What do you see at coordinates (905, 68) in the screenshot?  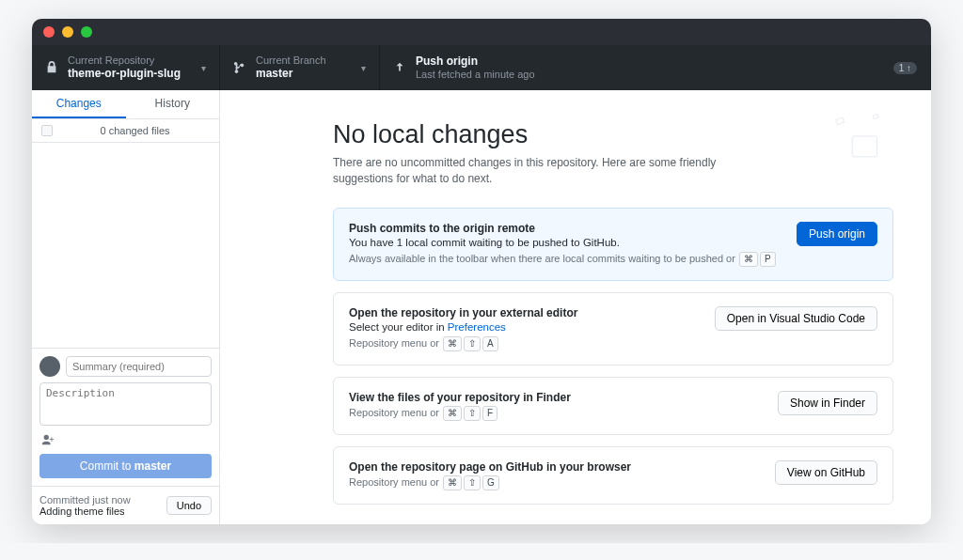 I see `push-badge: 1 ↑` at bounding box center [905, 68].